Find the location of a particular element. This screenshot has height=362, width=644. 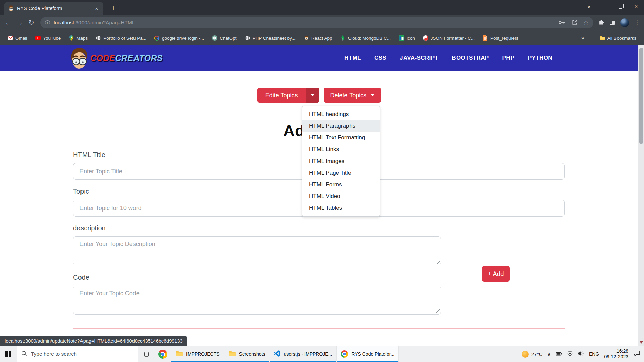

weather-widget: 27°C is located at coordinates (532, 354).